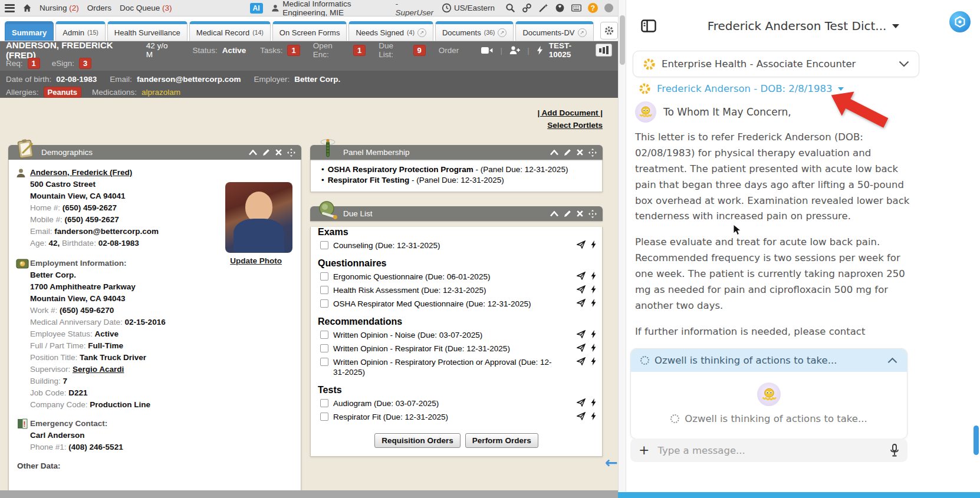  What do you see at coordinates (432, 304) in the screenshot?
I see `due-item-label: OSHA Respirator Med Questionnaire (Due: …` at bounding box center [432, 304].